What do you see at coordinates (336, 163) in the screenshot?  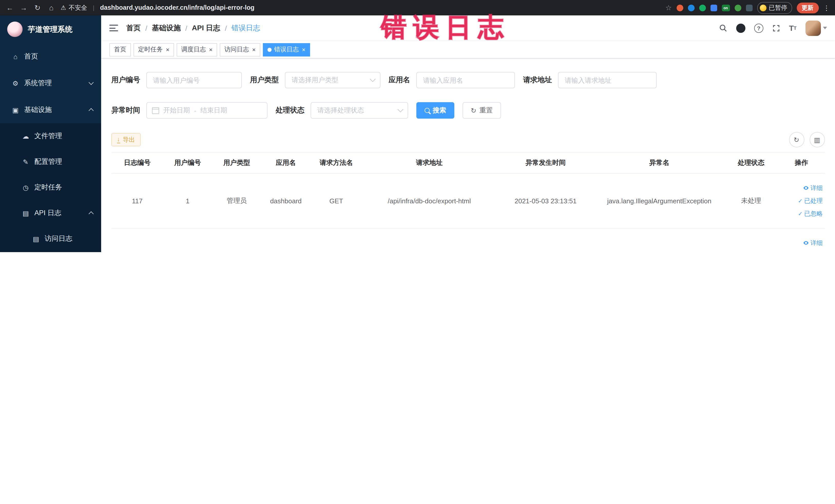 I see `column-header: 请求方法名` at bounding box center [336, 163].